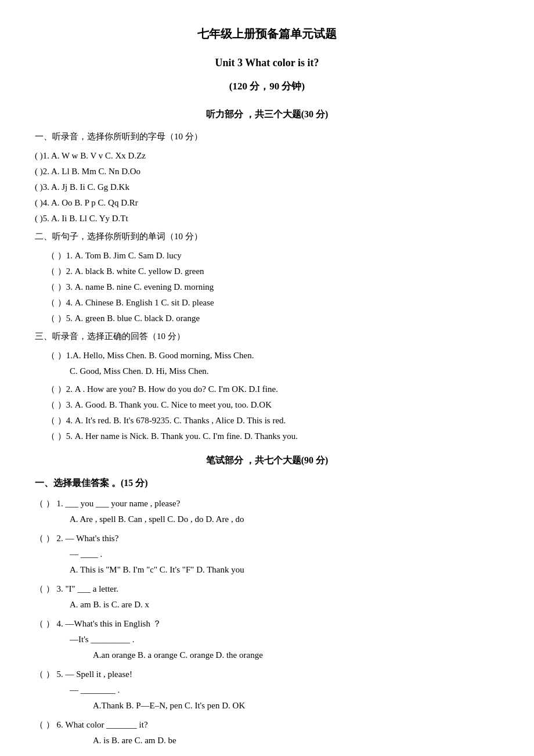 The width and height of the screenshot is (534, 756). I want to click on w-q1-prefix: （ ）, so click(45, 503).